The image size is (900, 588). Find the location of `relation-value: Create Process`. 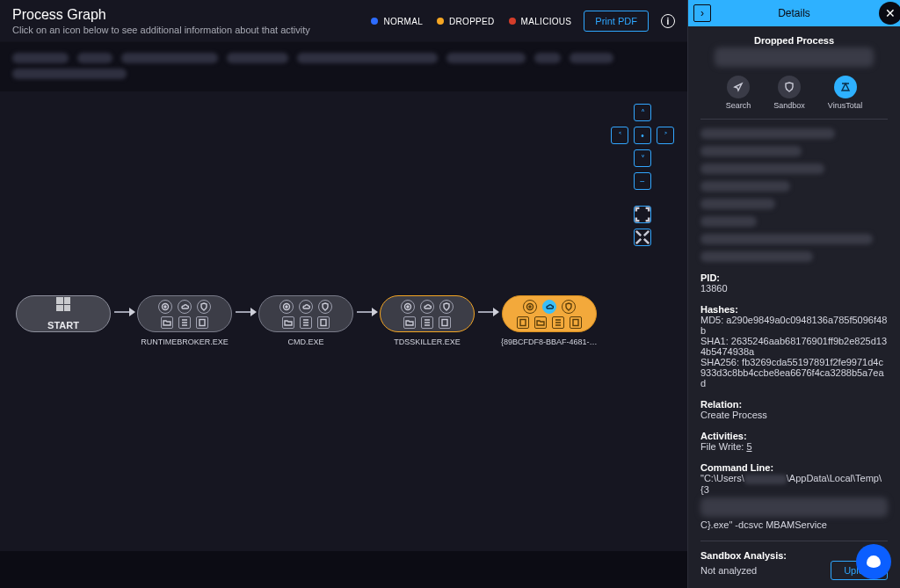

relation-value: Create Process is located at coordinates (795, 415).